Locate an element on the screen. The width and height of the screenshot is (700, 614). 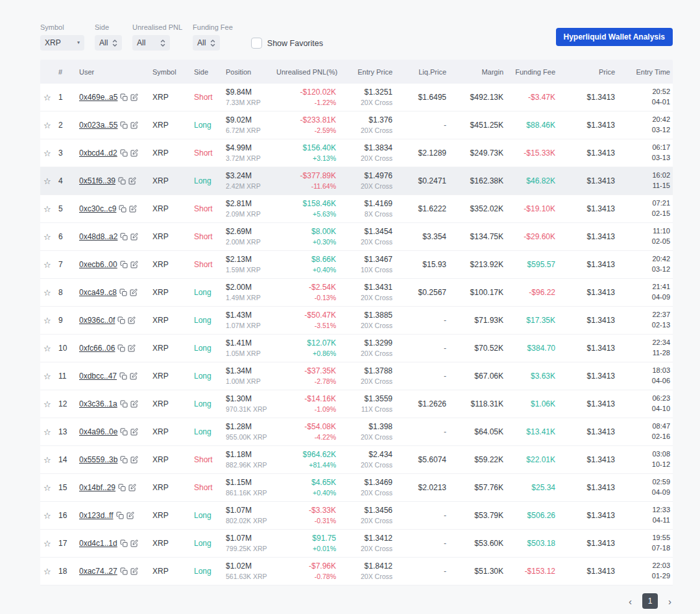
entry-price-value: $1.3885 is located at coordinates (366, 315).